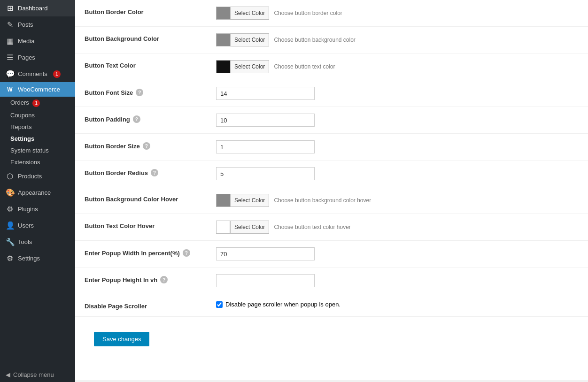  What do you see at coordinates (38, 209) in the screenshot?
I see `sidebar-item-plugins: ⚙ Plugins` at bounding box center [38, 209].